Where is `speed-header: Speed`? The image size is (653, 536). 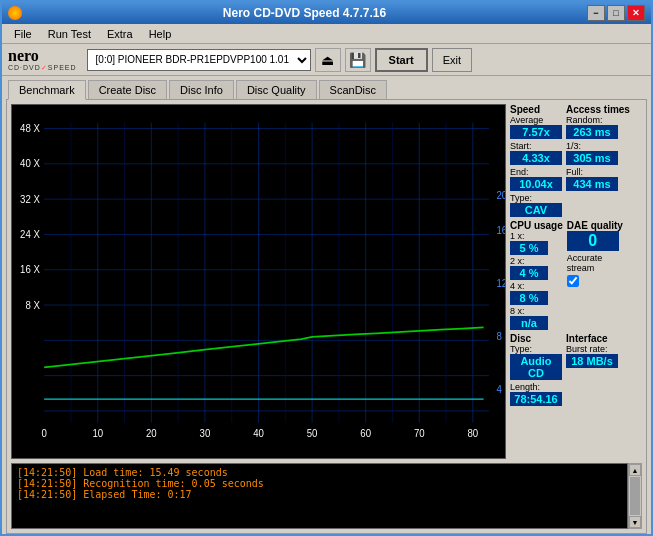
speed-header: Speed is located at coordinates (536, 110).